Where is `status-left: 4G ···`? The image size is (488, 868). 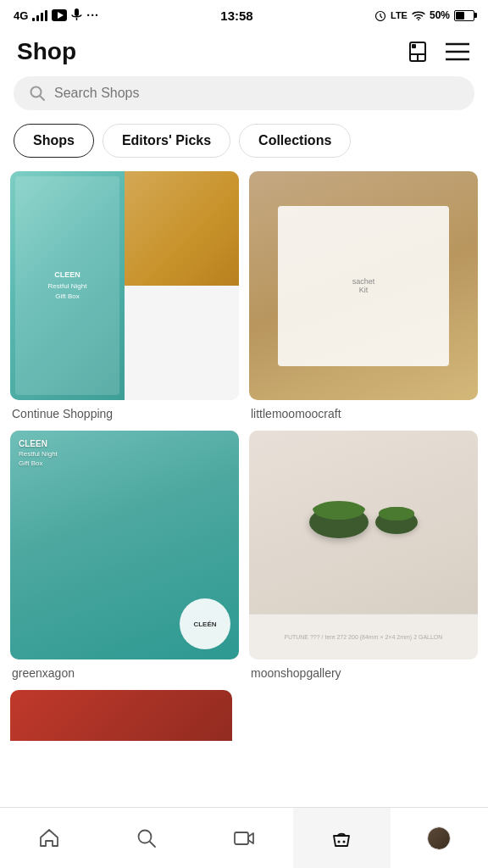
status-left: 4G ··· is located at coordinates (56, 15).